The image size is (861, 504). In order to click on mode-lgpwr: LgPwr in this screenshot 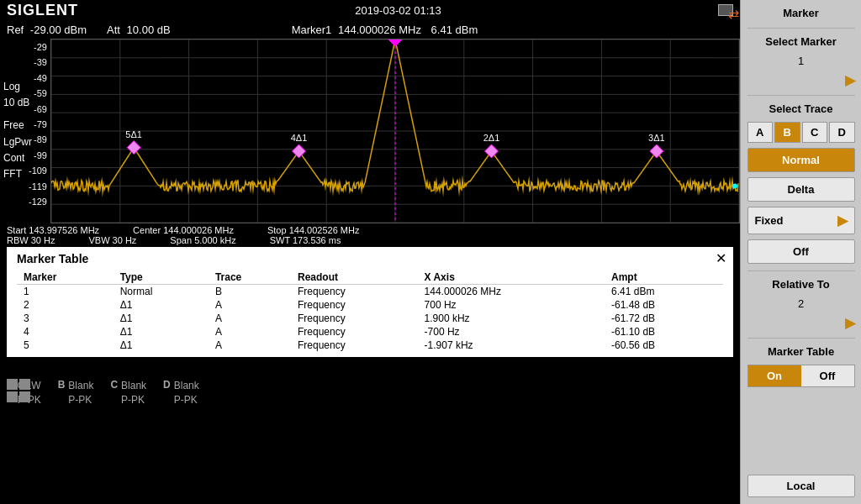, I will do `click(18, 143)`.